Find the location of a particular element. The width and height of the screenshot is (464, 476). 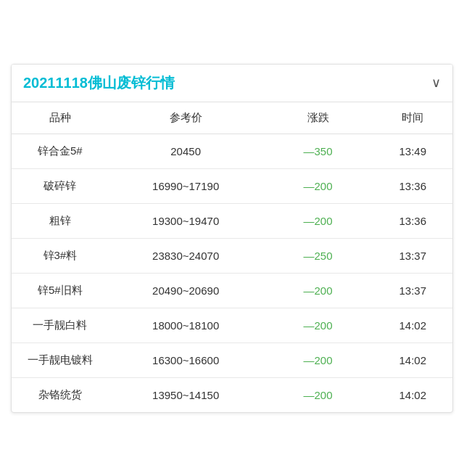

cell-name: 锌合金5# is located at coordinates (60, 151).